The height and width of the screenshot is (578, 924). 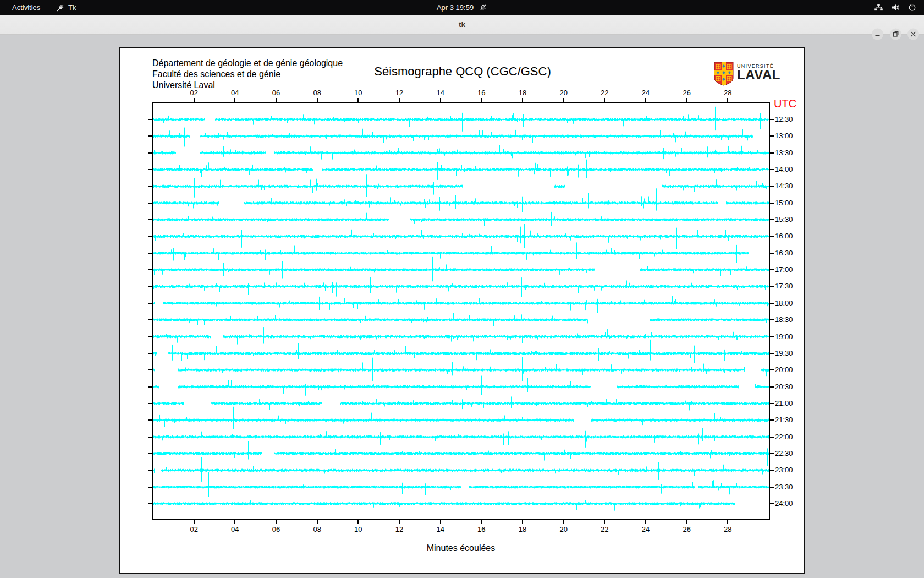 What do you see at coordinates (787, 386) in the screenshot?
I see `trace-time-label: 20:30` at bounding box center [787, 386].